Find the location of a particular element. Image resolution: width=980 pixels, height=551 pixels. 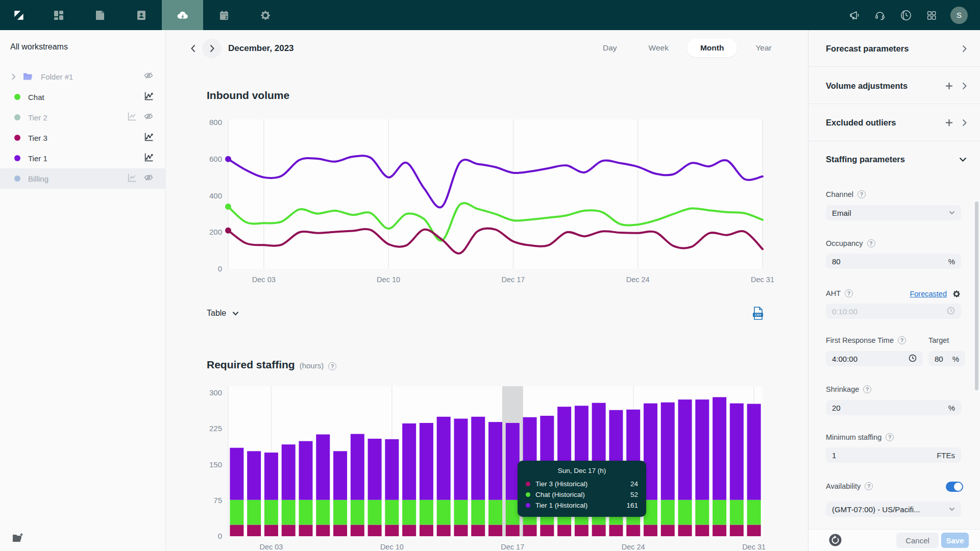

target-input: 80 % is located at coordinates (947, 359).